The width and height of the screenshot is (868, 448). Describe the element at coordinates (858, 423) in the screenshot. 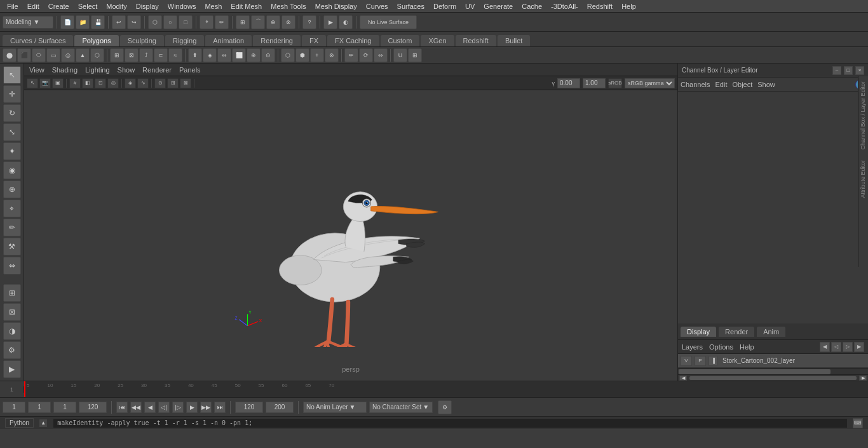

I see `status-icon: ⌨` at that location.